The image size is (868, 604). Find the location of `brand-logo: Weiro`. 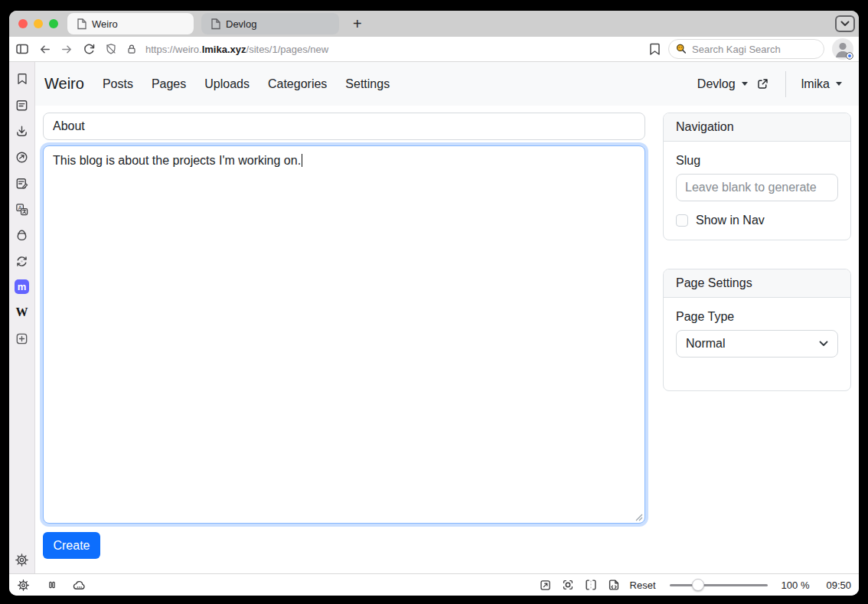

brand-logo: Weiro is located at coordinates (64, 84).